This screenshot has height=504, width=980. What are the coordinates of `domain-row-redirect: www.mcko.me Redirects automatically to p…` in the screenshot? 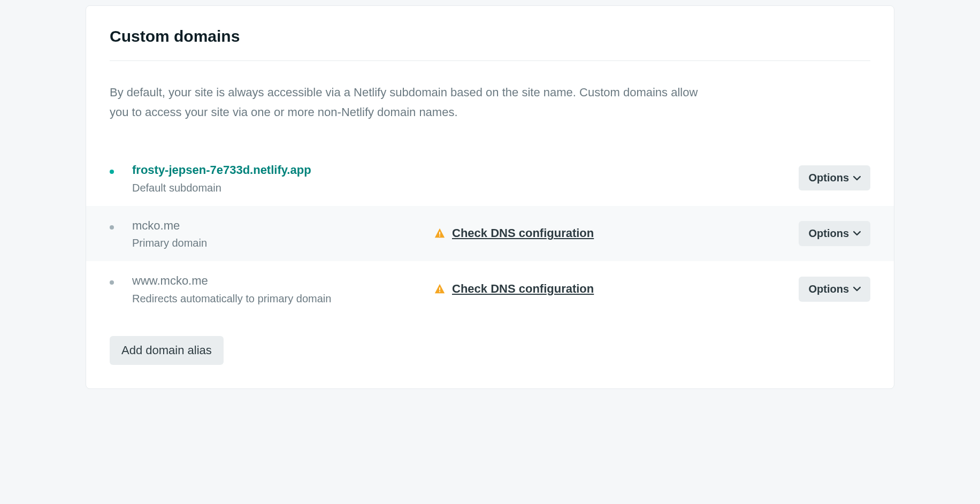 It's located at (490, 289).